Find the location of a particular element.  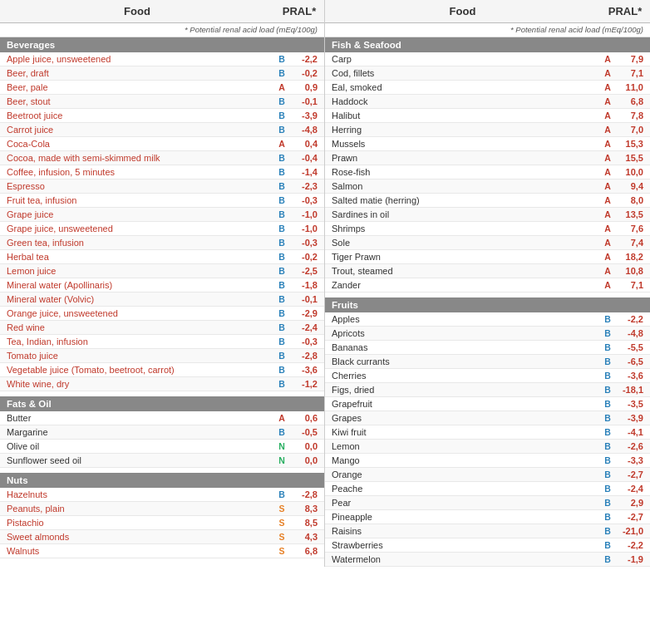

food-value: 15,3 is located at coordinates (633, 144).